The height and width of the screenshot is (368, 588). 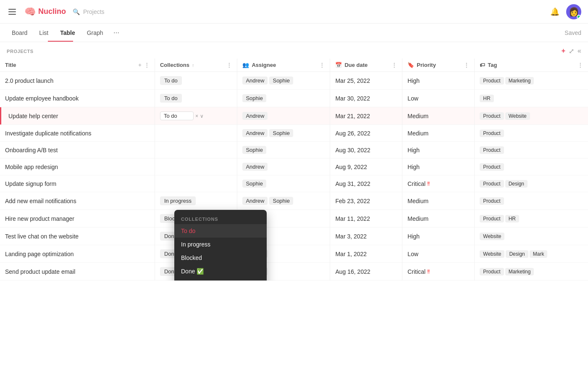 I want to click on priority-col-label: Priority, so click(x=426, y=65).